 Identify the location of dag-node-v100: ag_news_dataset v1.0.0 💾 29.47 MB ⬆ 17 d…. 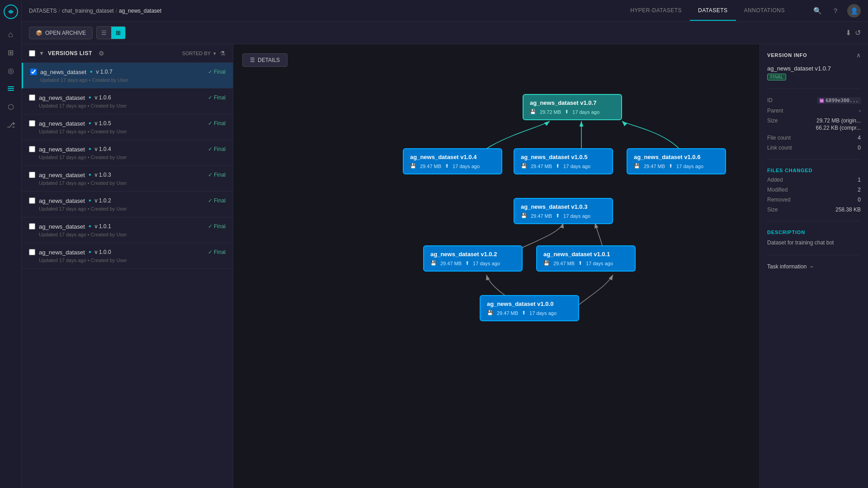
(529, 308).